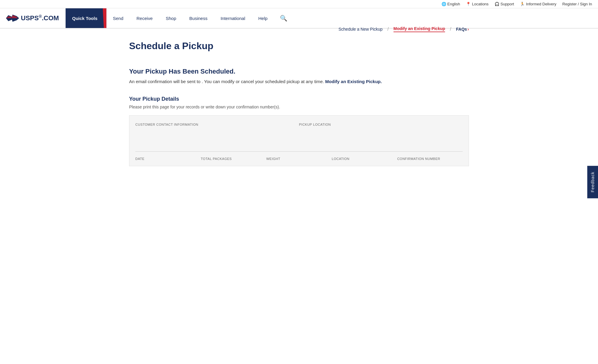  Describe the element at coordinates (199, 18) in the screenshot. I see `nav-business: Business` at that location.